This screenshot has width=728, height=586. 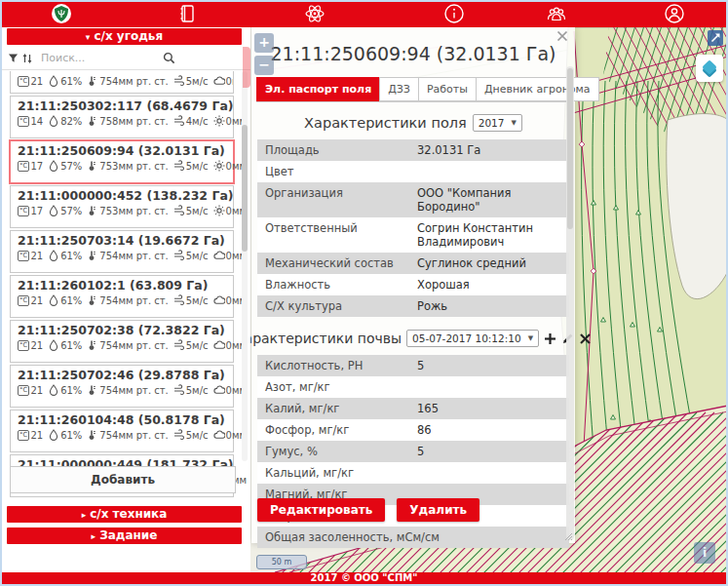 I want to click on panel-tab: Эл. паспорт поля, so click(x=318, y=90).